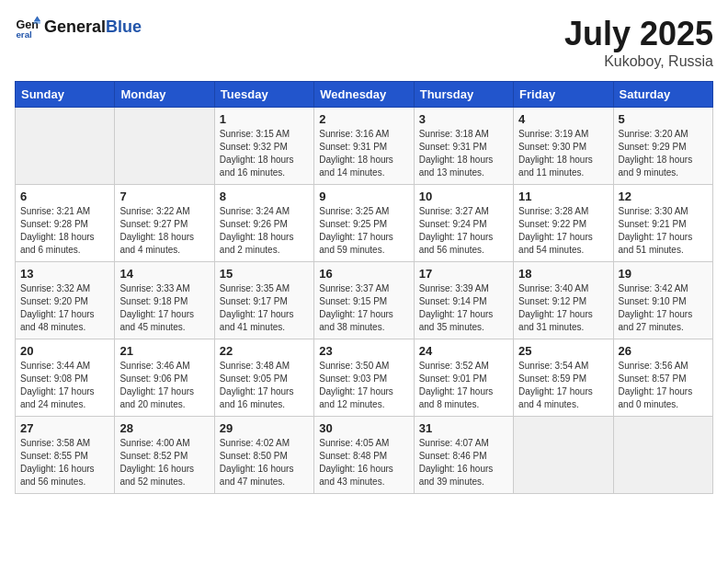 This screenshot has width=728, height=563. Describe the element at coordinates (364, 146) in the screenshot. I see `calendar-week-row: 1Sunrise: 3:15 AM Sunset: 9:32 PM Daylig…` at that location.